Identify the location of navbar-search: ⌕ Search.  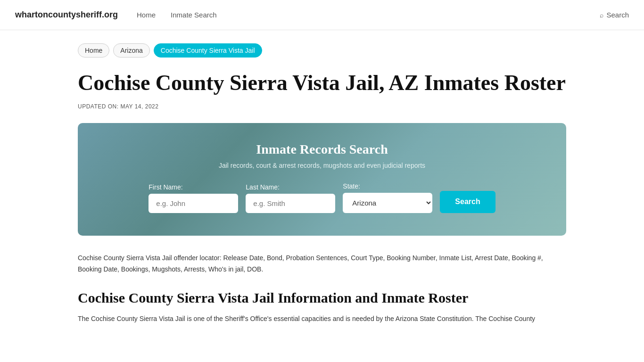
(614, 15).